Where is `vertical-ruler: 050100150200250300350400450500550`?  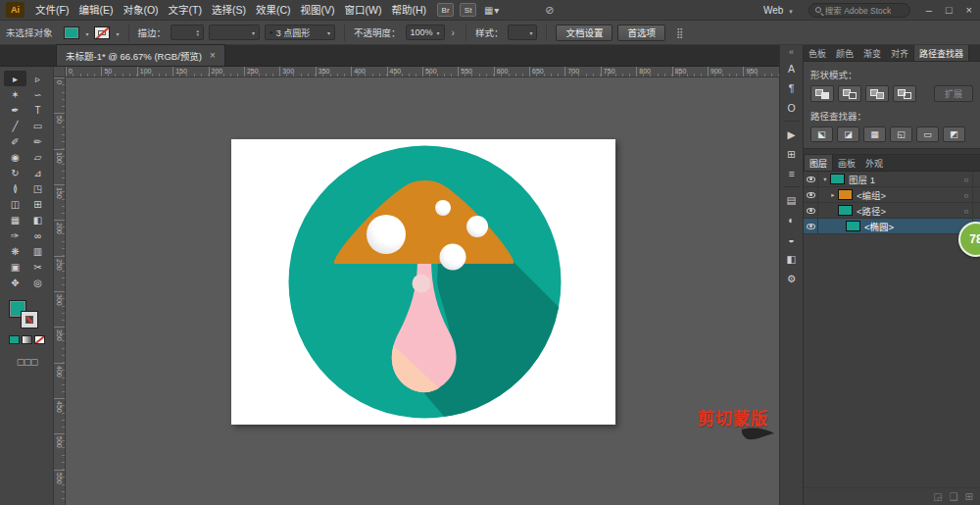 vertical-ruler: 050100150200250300350400450500550 is located at coordinates (60, 291).